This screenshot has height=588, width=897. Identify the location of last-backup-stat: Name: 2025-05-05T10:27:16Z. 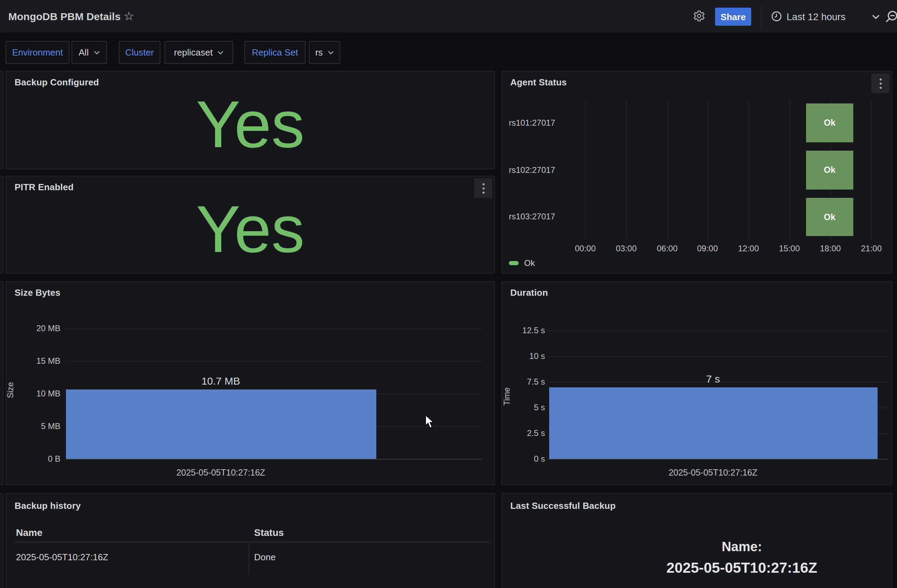
(742, 558).